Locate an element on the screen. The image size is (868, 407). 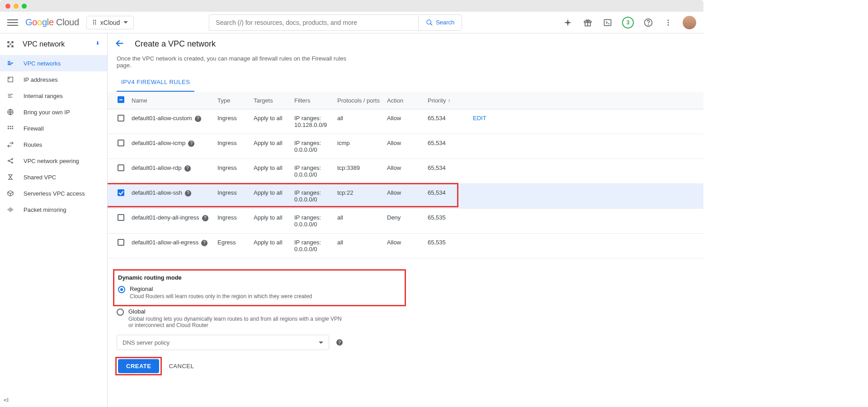
firewall-rule-row: default01-allow-all-egress?EgressApply t… is located at coordinates (406, 246).